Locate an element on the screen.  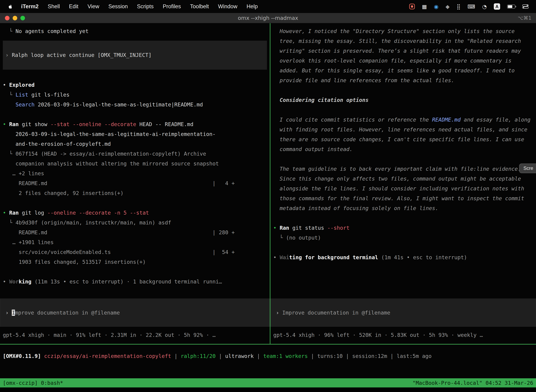
thinking-heading: Considering citation options is located at coordinates (403, 100).